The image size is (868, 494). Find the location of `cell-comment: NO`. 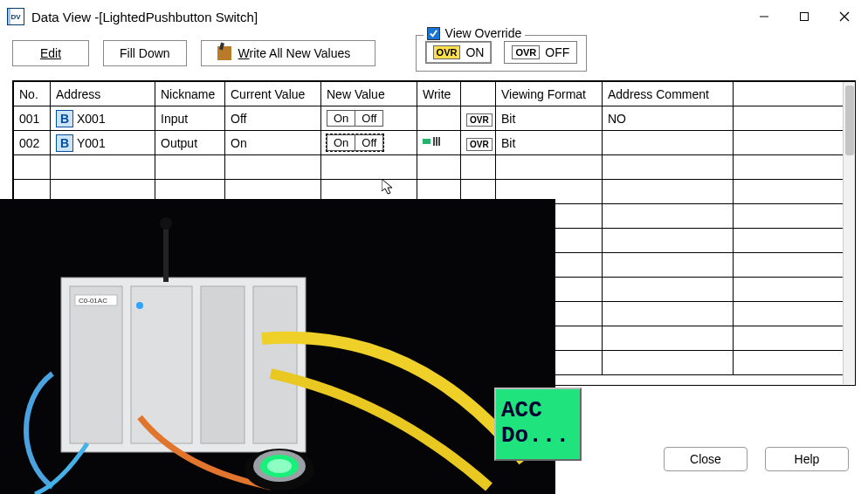

cell-comment: NO is located at coordinates (668, 119).